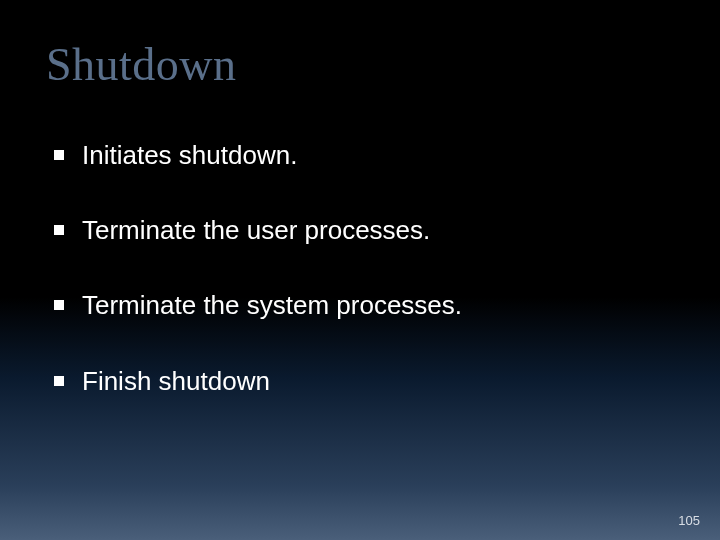  I want to click on slide-title: Shutdown, so click(142, 64).